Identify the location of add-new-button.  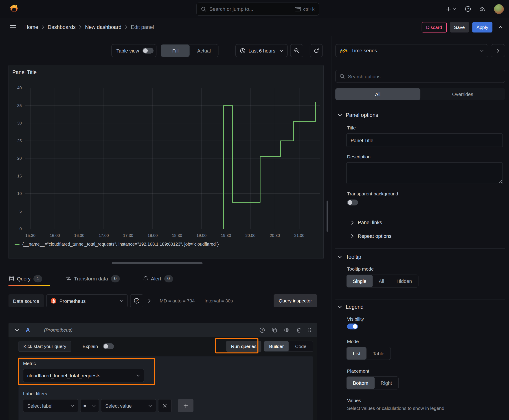
(451, 9).